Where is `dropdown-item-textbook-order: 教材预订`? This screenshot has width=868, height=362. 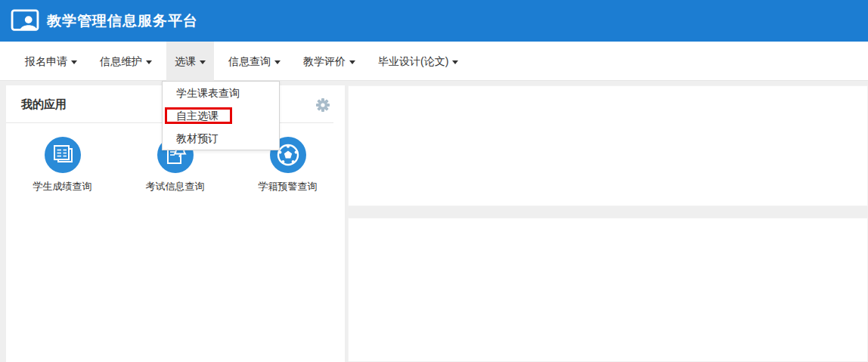 dropdown-item-textbook-order: 教材预订 is located at coordinates (221, 138).